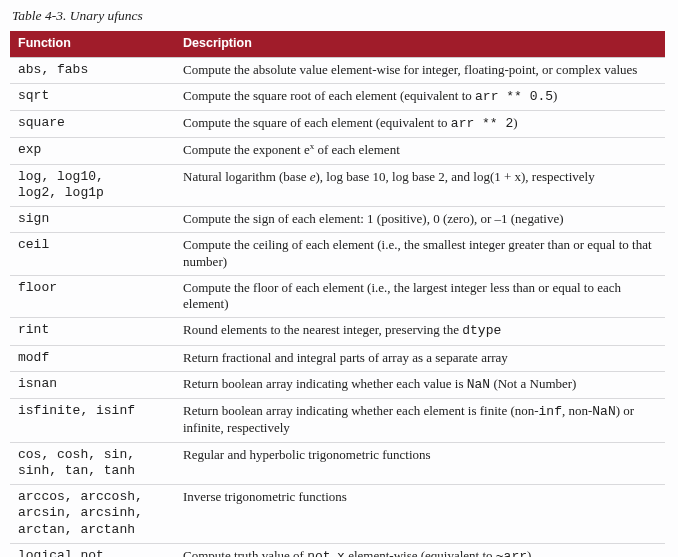 The height and width of the screenshot is (557, 678). I want to click on table-row: modfReturn fractional and integral parts…, so click(338, 358).